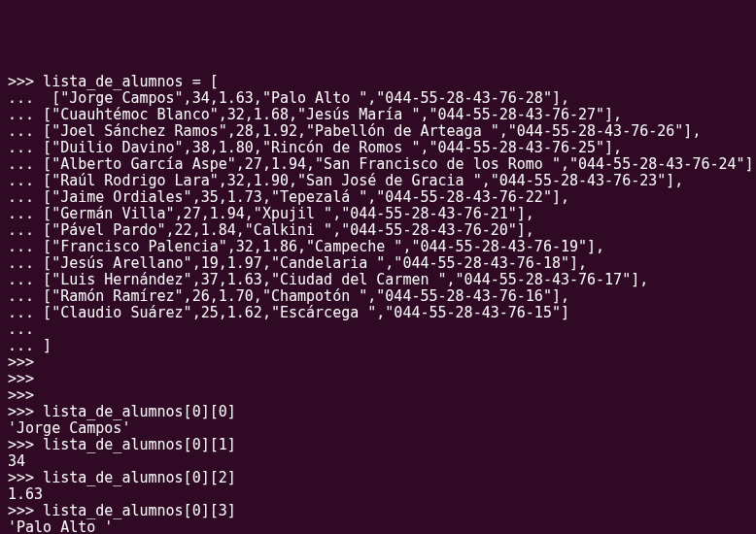 Image resolution: width=756 pixels, height=534 pixels. What do you see at coordinates (378, 165) in the screenshot?
I see `terminal-line: ... ["Alberto García Aspe",27,1.94,"San …` at bounding box center [378, 165].